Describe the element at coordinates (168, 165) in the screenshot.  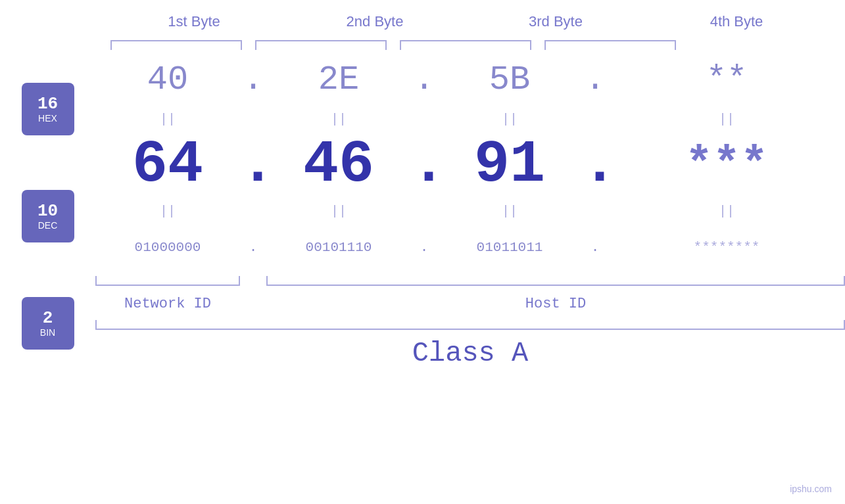
I see `dec-b1: 64` at that location.